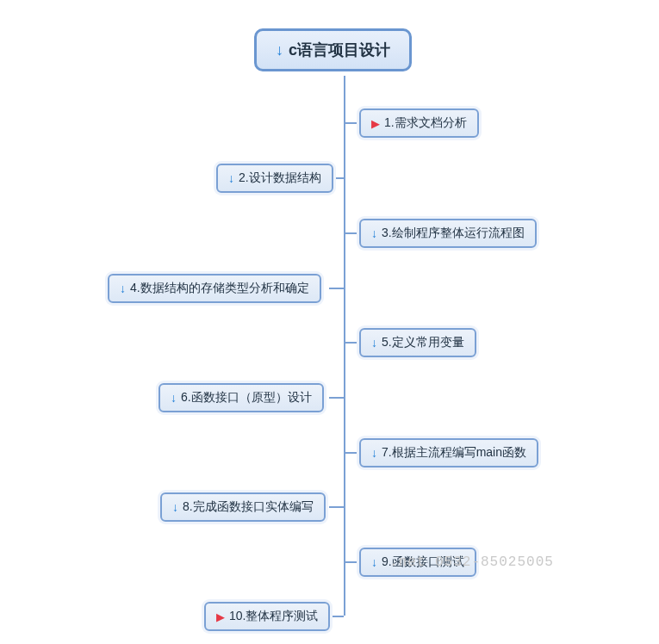 The width and height of the screenshot is (659, 644). I want to click on node-10-label: 10.整体程序测试, so click(274, 616).